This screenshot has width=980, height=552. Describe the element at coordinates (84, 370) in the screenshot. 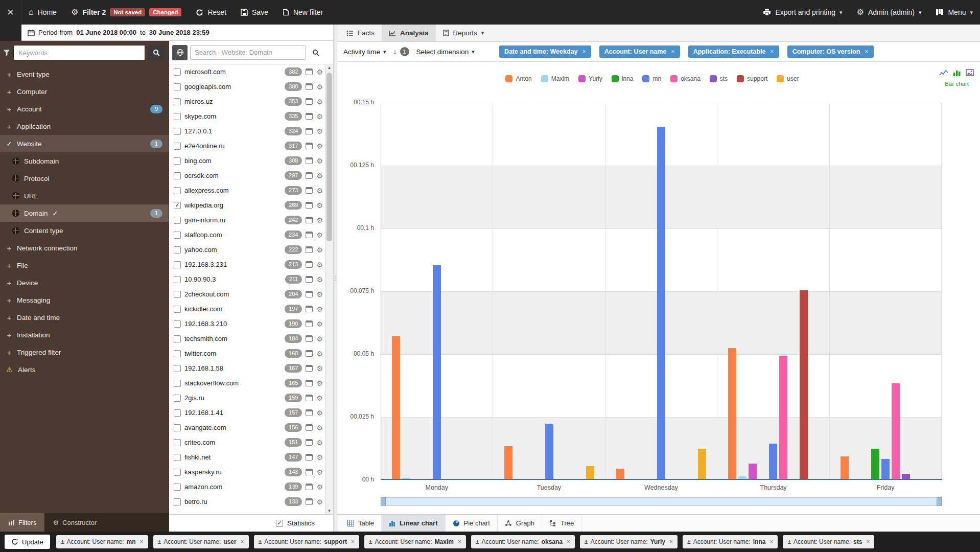

I see `sidebar-item-alerts: ⚠Alerts` at that location.